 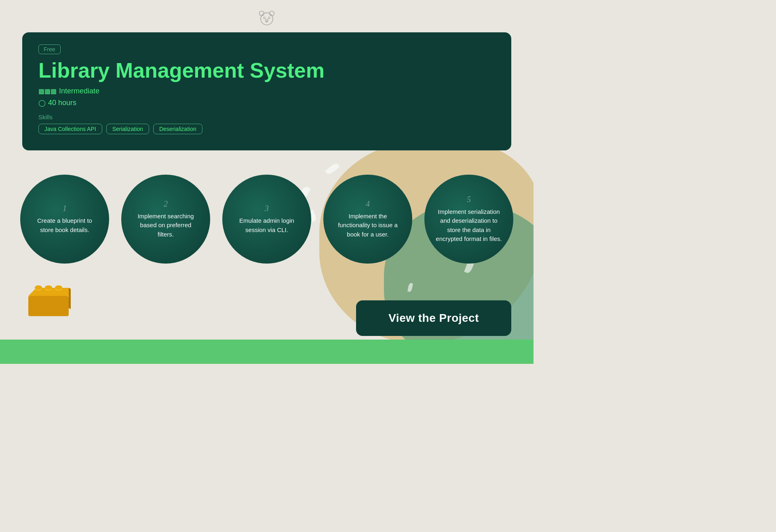 I want to click on level-text: Intermediate, so click(x=79, y=91).